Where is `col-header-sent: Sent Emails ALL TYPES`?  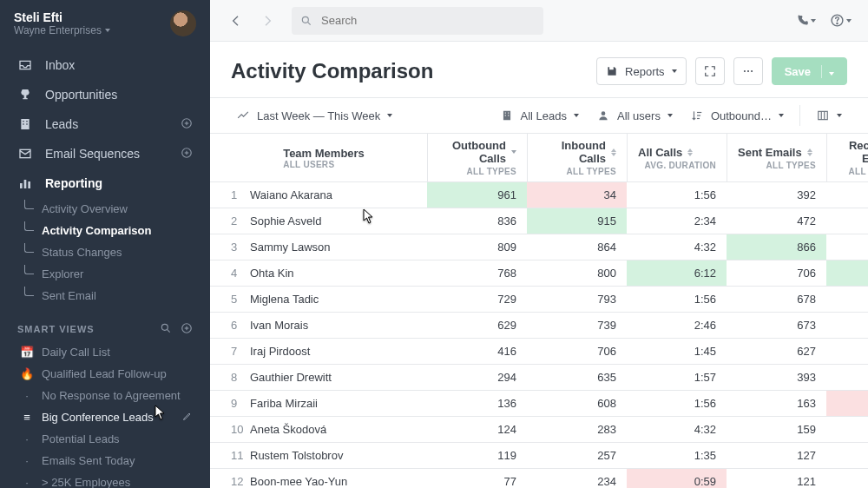 col-header-sent: Sent Emails ALL TYPES is located at coordinates (776, 158).